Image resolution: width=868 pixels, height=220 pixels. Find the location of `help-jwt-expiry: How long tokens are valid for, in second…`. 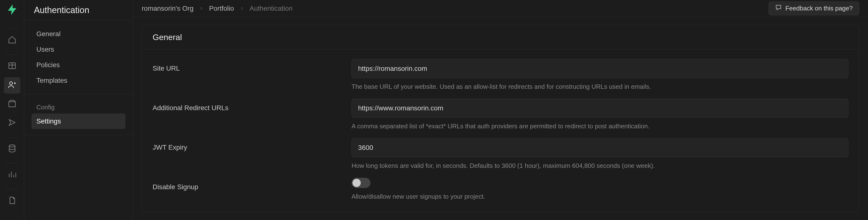

help-jwt-expiry: How long tokens are valid for, in second… is located at coordinates (600, 166).